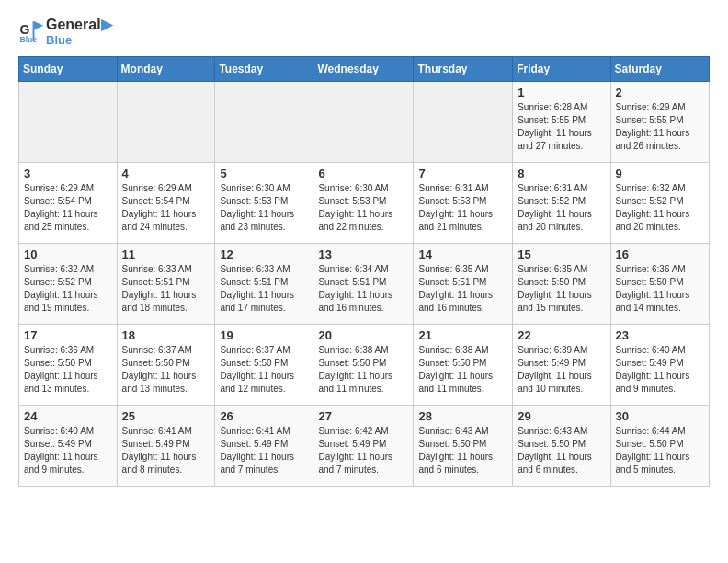 The height and width of the screenshot is (563, 728). Describe the element at coordinates (463, 416) in the screenshot. I see `day-number: 28` at that location.